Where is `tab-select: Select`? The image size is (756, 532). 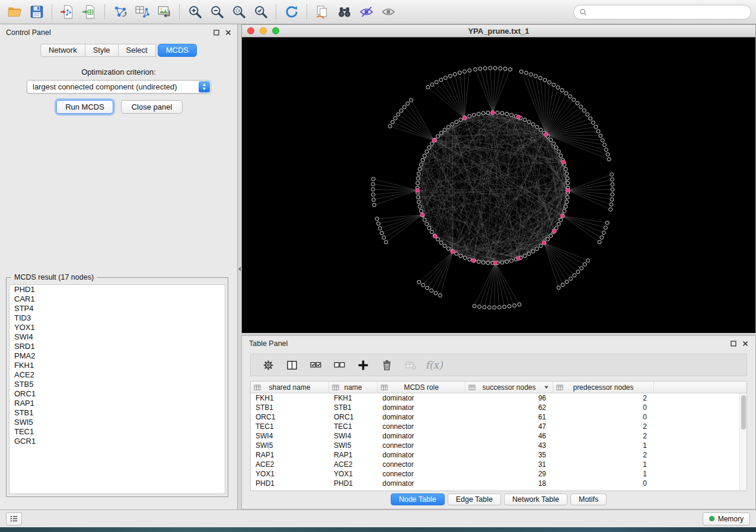
tab-select: Select is located at coordinates (138, 50).